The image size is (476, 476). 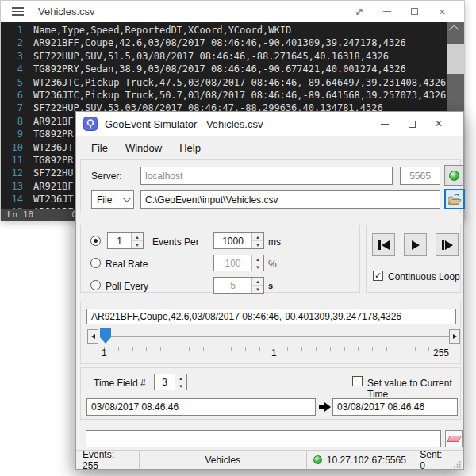 I want to click on continuous-loop-label: Continuous Loop, so click(x=424, y=277).